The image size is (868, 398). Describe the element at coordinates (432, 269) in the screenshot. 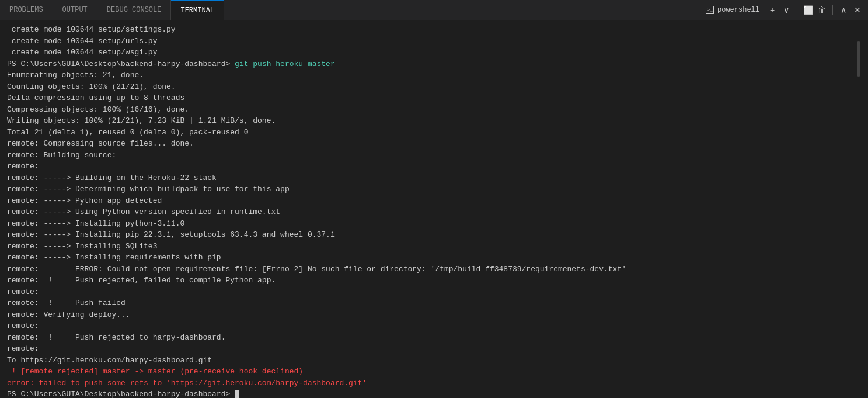

I see `terminal-line: remote: ERROR: Could not open requiremen…` at that location.